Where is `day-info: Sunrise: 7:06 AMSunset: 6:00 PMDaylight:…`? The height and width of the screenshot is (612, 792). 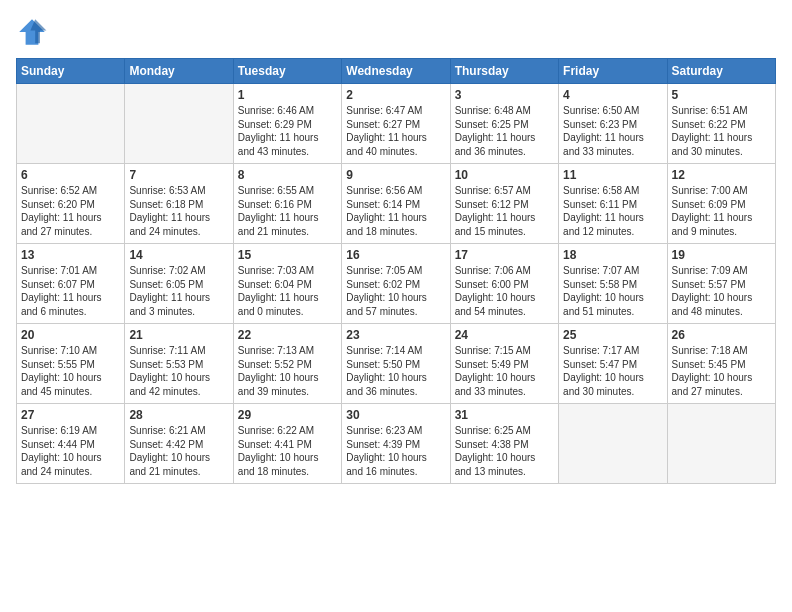
day-info: Sunrise: 7:06 AMSunset: 6:00 PMDaylight:… is located at coordinates (504, 291).